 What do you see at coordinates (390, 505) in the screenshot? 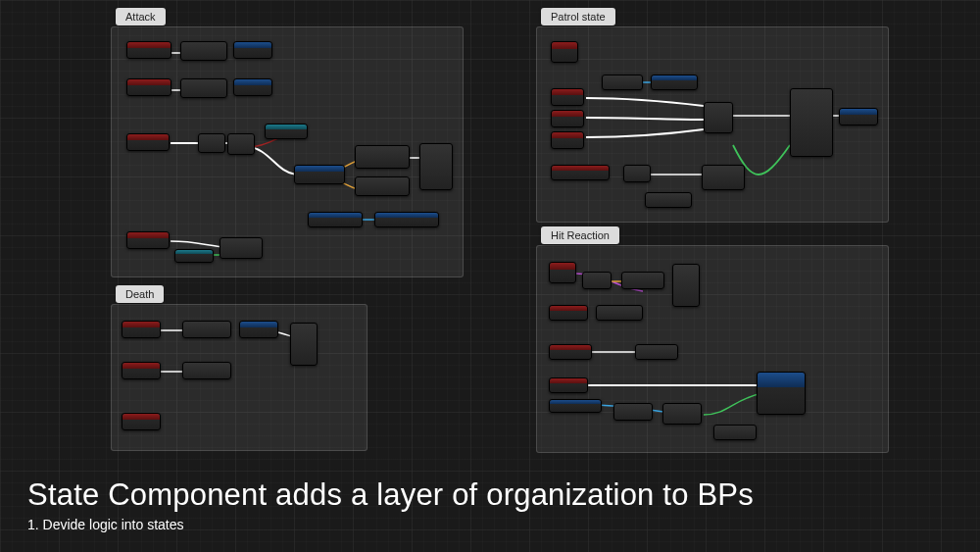
I see `slide-caption: State Component adds a layer of organiza…` at bounding box center [390, 505].